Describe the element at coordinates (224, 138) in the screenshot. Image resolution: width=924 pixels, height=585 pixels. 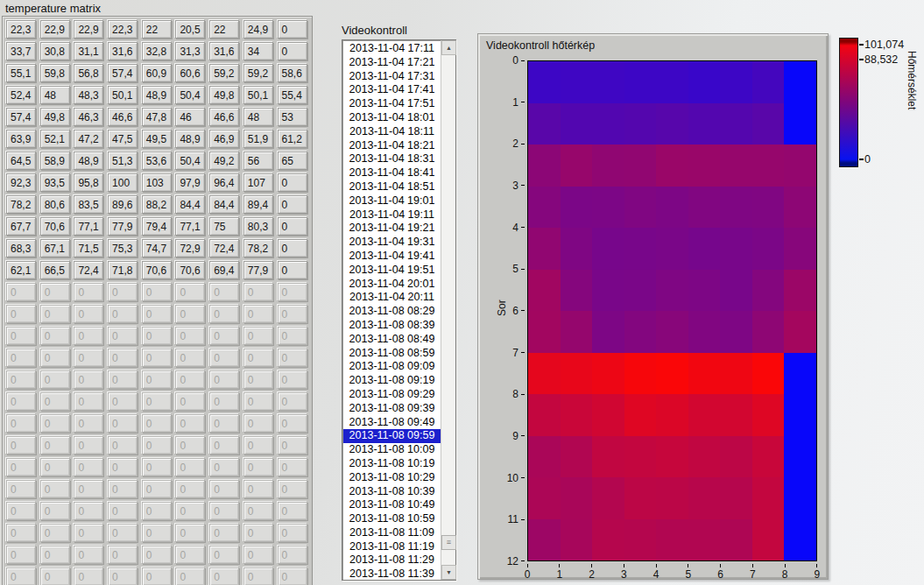
I see `matrix-cell: 46,9` at that location.